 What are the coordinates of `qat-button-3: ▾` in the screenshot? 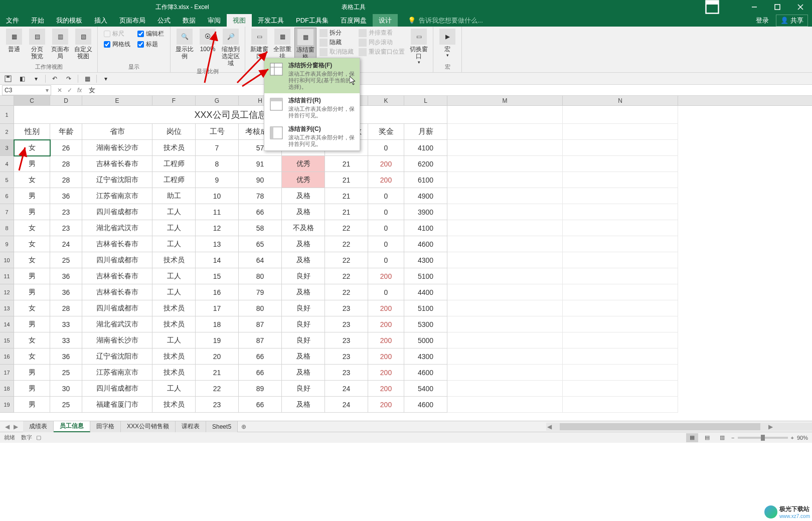 It's located at (36, 79).